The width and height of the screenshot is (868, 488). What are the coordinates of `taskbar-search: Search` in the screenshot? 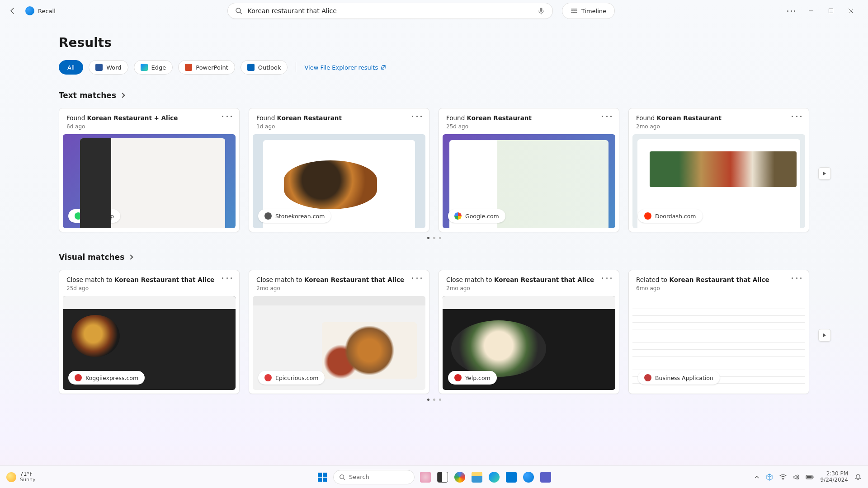 It's located at (374, 477).